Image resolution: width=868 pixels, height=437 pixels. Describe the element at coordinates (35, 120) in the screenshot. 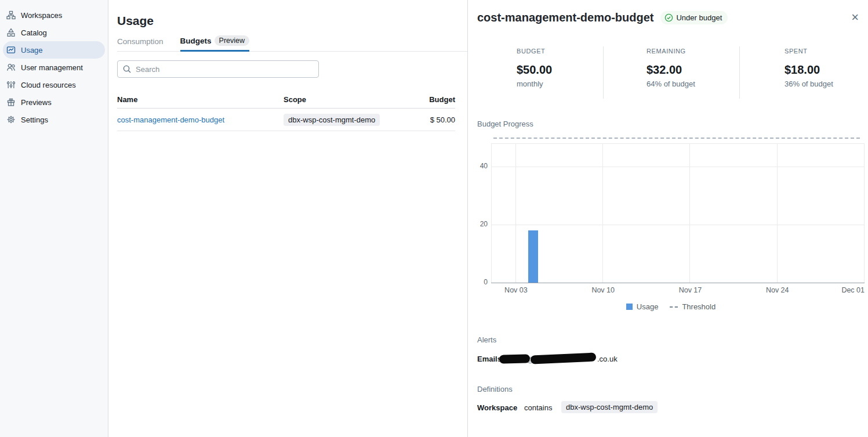

I see `sidebar-item-label: Settings` at that location.